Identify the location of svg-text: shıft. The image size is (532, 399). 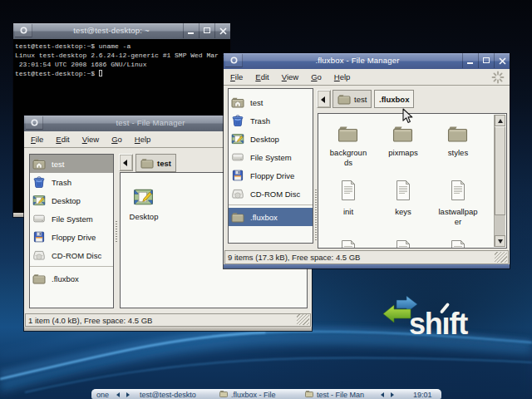
(439, 323).